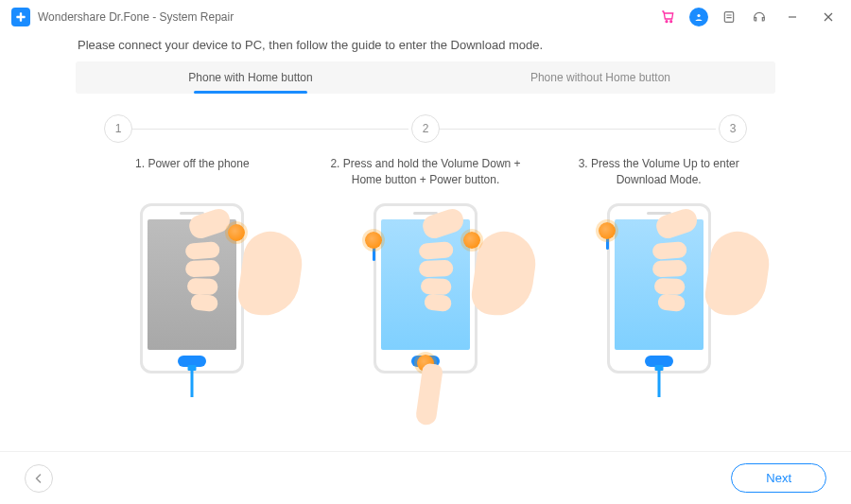 This screenshot has height=504, width=851. Describe the element at coordinates (792, 17) in the screenshot. I see `minimize-button` at that location.